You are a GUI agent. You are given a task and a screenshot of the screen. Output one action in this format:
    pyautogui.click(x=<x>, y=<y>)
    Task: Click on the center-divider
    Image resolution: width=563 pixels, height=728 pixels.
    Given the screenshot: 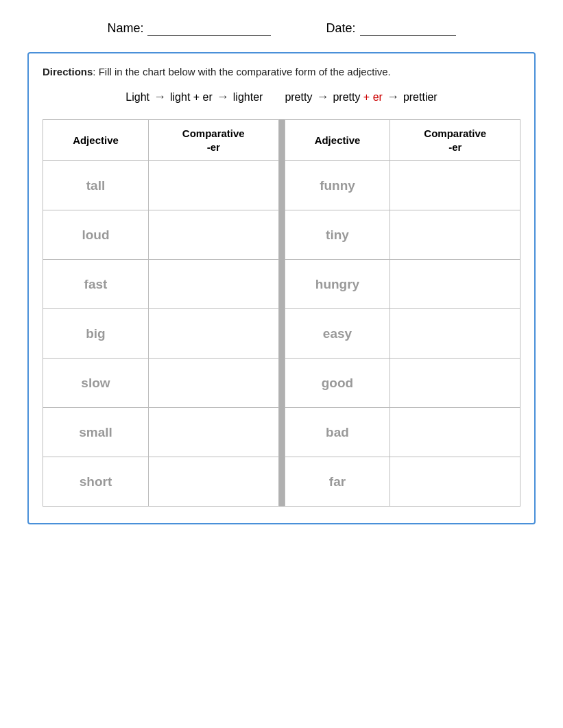 What is the action you would take?
    pyautogui.click(x=282, y=313)
    